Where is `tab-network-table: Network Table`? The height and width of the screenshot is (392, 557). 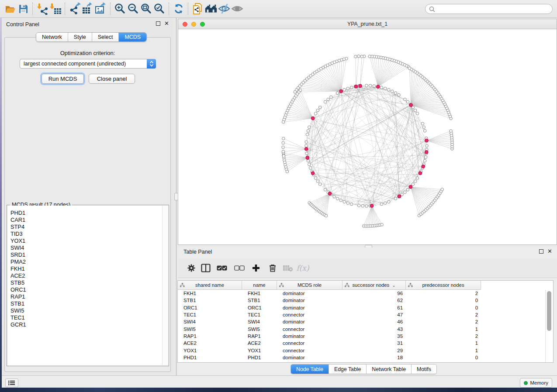
tab-network-table: Network Table is located at coordinates (389, 369).